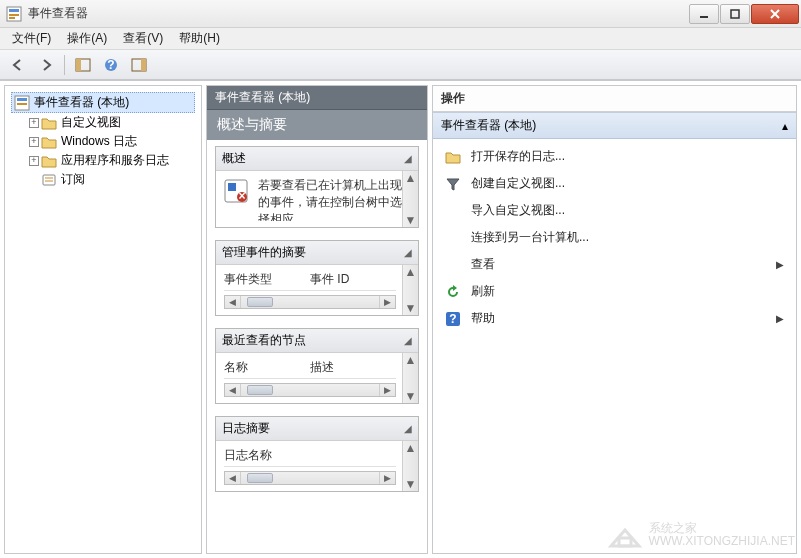 The width and height of the screenshot is (801, 558). Describe the element at coordinates (353, 368) in the screenshot. I see `col-description: 描述` at that location.